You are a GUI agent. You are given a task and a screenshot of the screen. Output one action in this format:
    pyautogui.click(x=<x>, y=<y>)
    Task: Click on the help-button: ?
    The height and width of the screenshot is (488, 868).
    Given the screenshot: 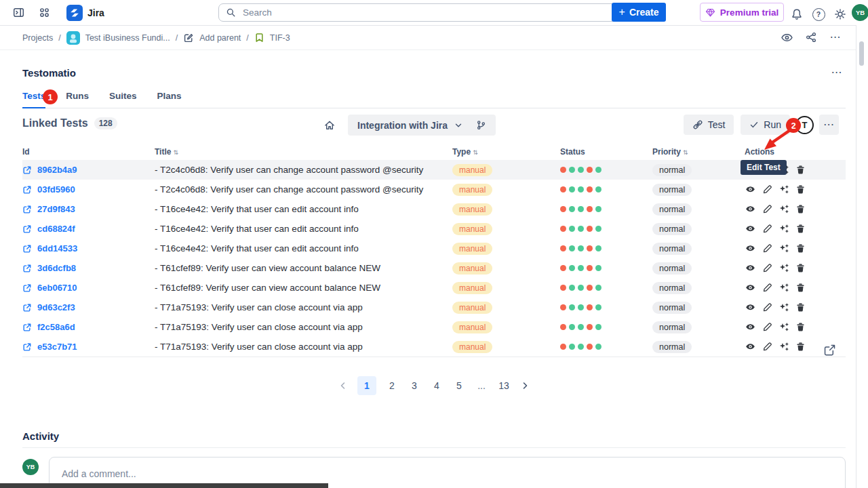 What is the action you would take?
    pyautogui.click(x=818, y=14)
    